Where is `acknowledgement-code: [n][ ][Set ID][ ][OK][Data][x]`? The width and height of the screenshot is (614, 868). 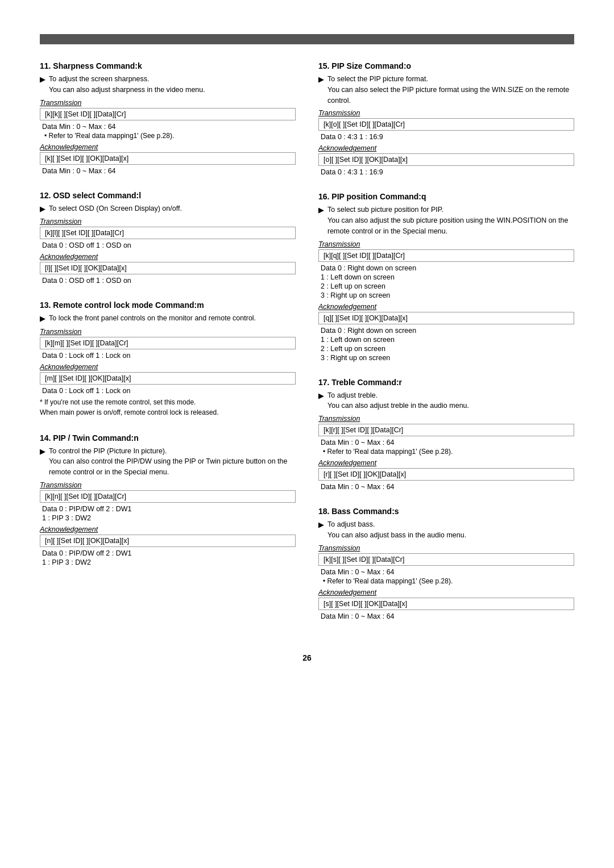 acknowledgement-code: [n][ ][Set ID][ ][OK][Data][x] is located at coordinates (168, 541).